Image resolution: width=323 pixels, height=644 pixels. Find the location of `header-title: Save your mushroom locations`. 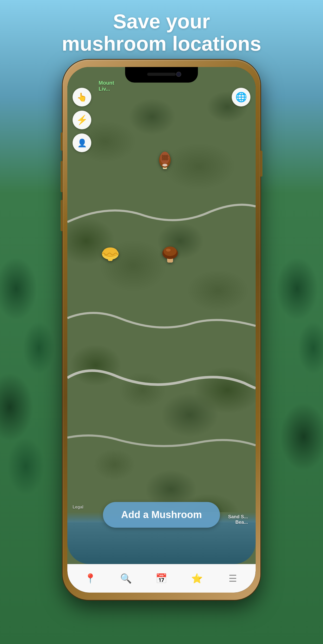

header-title: Save your mushroom locations is located at coordinates (162, 33).